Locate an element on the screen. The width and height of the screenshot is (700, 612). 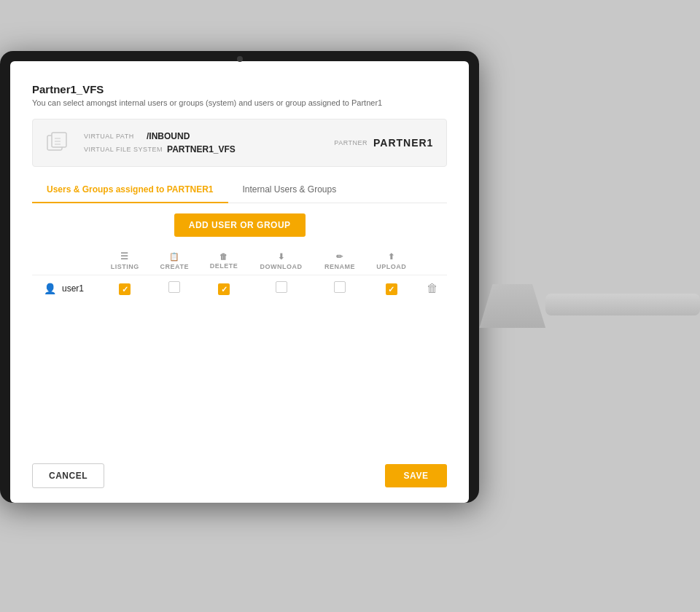
col-download: ⬇ DOWNLOAD is located at coordinates (281, 261).